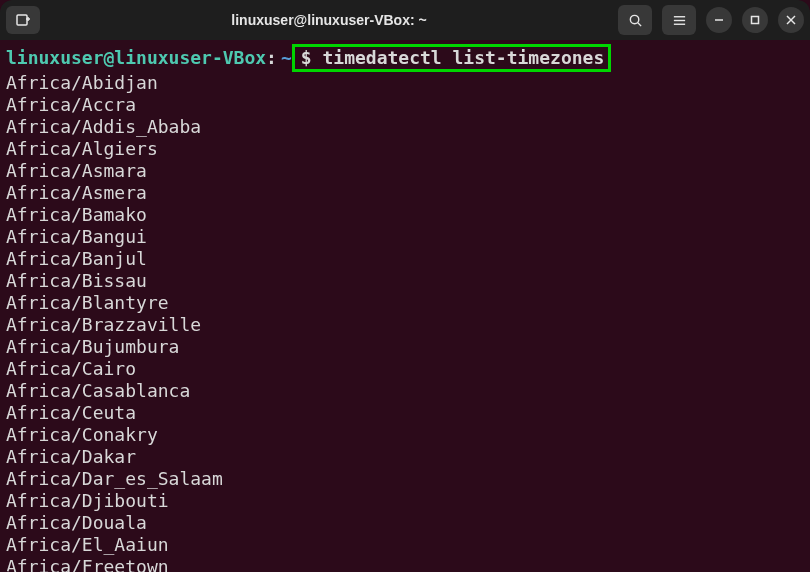 The width and height of the screenshot is (810, 572). I want to click on close-button, so click(791, 20).